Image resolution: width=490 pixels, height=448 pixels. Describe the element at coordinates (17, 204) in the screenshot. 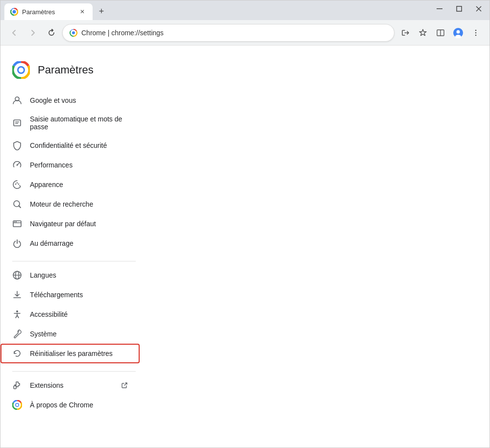

I see `search-icon` at that location.